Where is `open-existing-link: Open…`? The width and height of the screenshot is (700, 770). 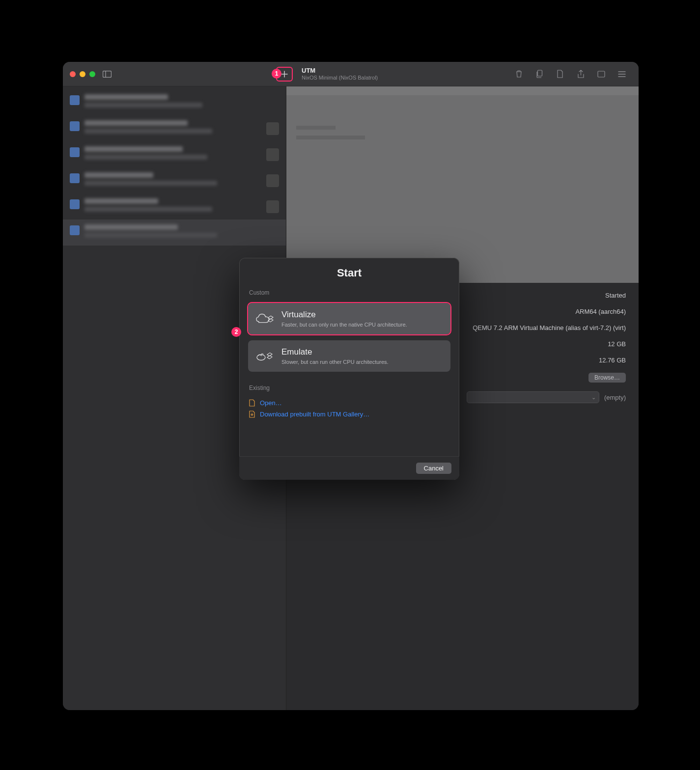 open-existing-link: Open… is located at coordinates (349, 403).